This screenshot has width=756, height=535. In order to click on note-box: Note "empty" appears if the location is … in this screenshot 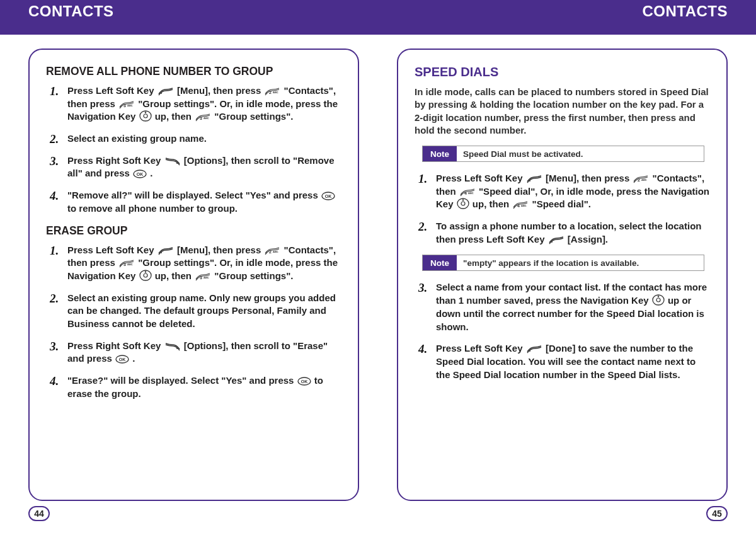, I will do `click(563, 263)`.